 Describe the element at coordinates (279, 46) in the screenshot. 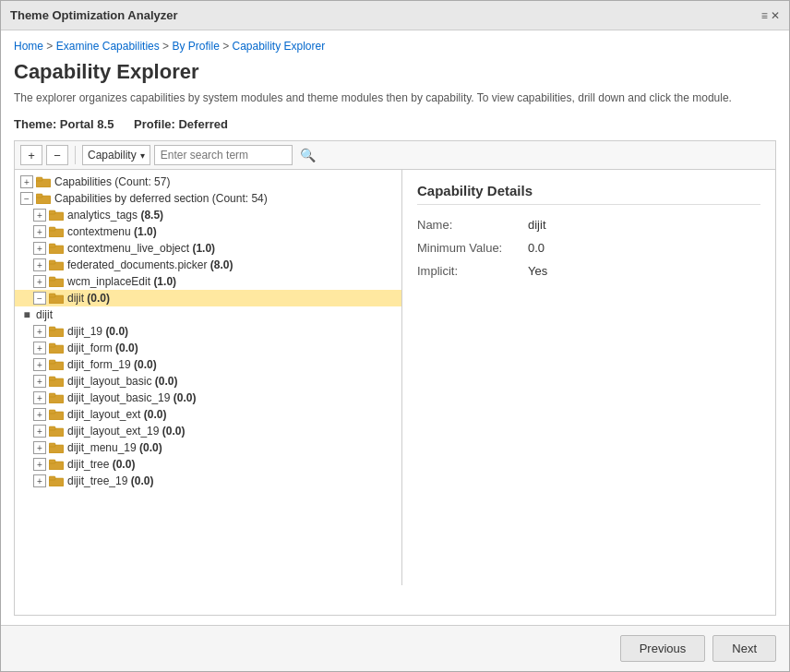

I see `breadcrumb-capability-explorer: Capability Explorer` at that location.